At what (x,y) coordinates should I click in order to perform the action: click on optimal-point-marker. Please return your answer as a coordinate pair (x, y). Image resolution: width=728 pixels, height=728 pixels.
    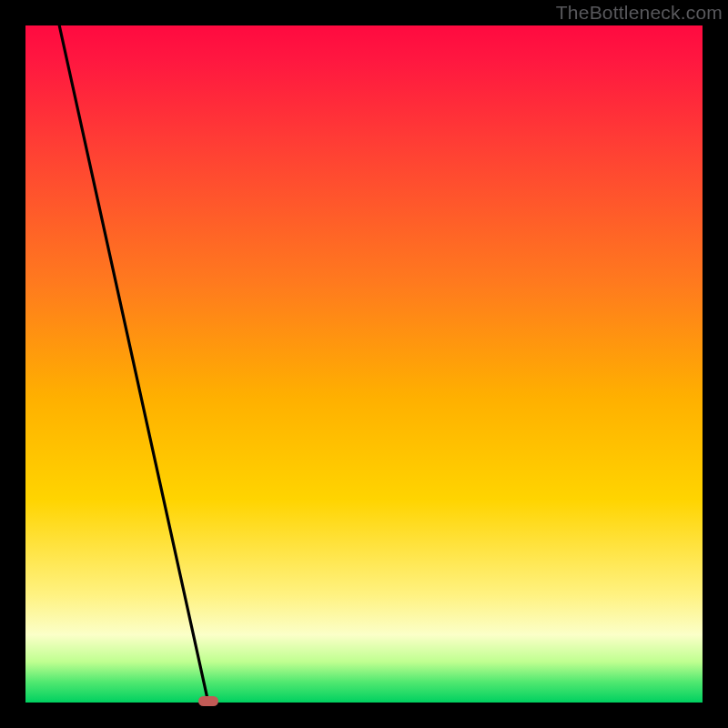
    Looking at the image, I should click on (208, 701).